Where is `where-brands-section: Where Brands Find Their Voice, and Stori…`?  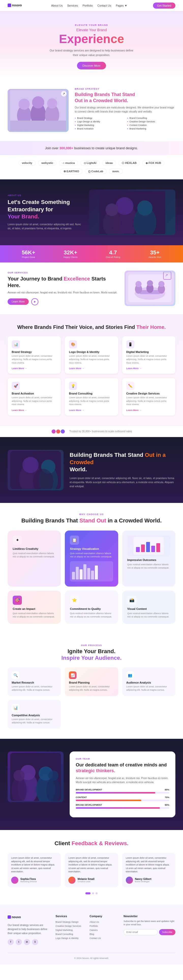
where-brands-section: Where Brands Find Their Voice, and Stori… is located at coordinates (92, 370).